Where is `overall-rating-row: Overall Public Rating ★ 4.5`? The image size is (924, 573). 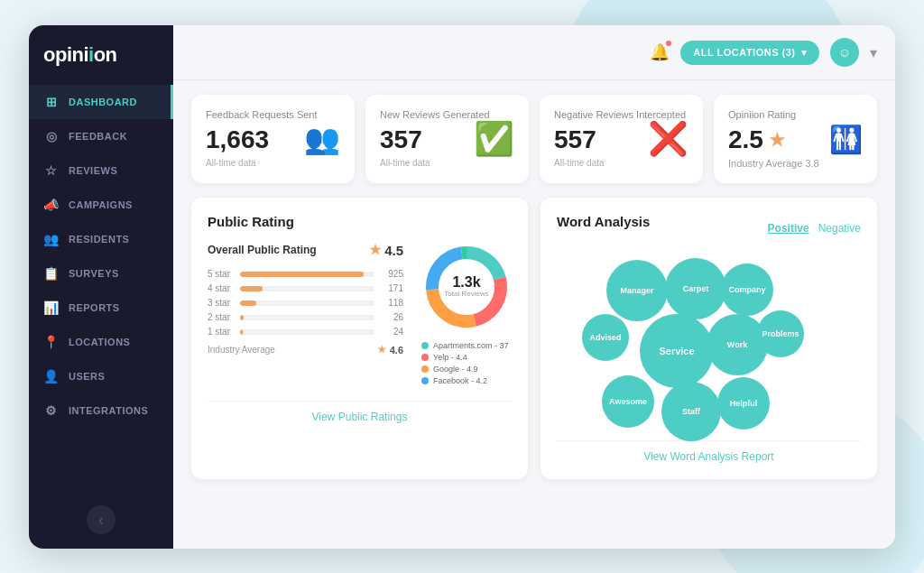 overall-rating-row: Overall Public Rating ★ 4.5 is located at coordinates (305, 250).